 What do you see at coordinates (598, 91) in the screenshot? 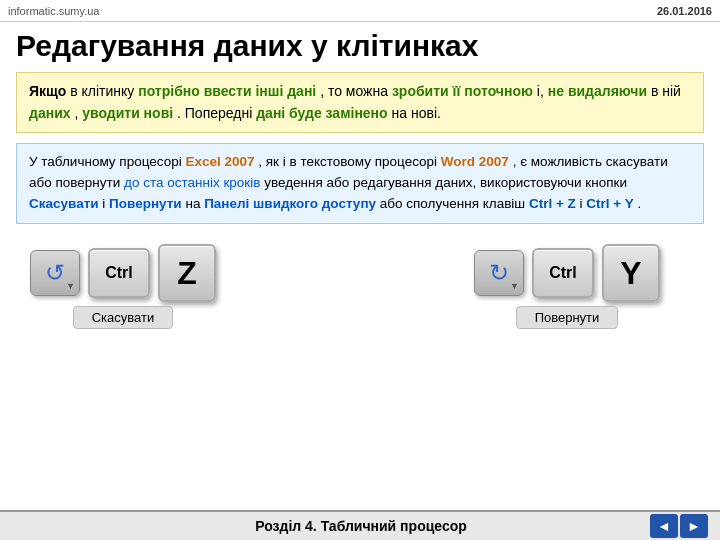
I see `yellow-bold-3: не видаляючи` at bounding box center [598, 91].